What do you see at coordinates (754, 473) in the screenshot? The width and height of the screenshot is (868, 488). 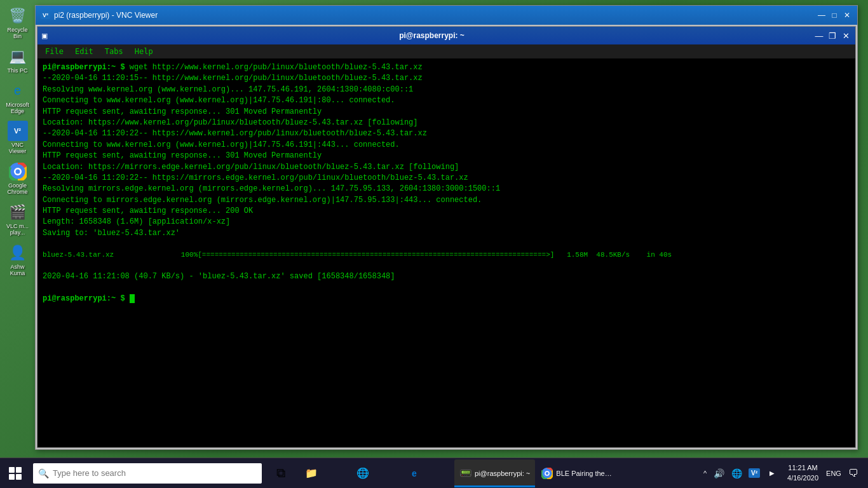 I see `tray-vnc-icon: V²` at bounding box center [754, 473].